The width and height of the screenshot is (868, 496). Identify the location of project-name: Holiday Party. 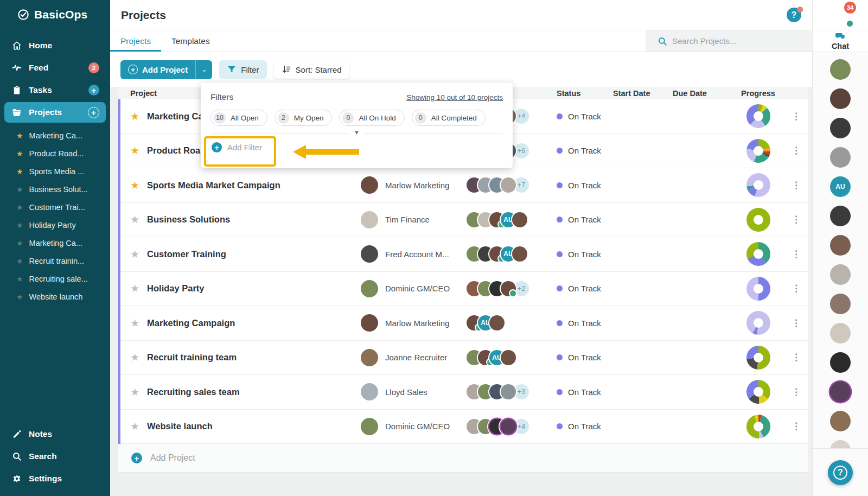
(176, 289).